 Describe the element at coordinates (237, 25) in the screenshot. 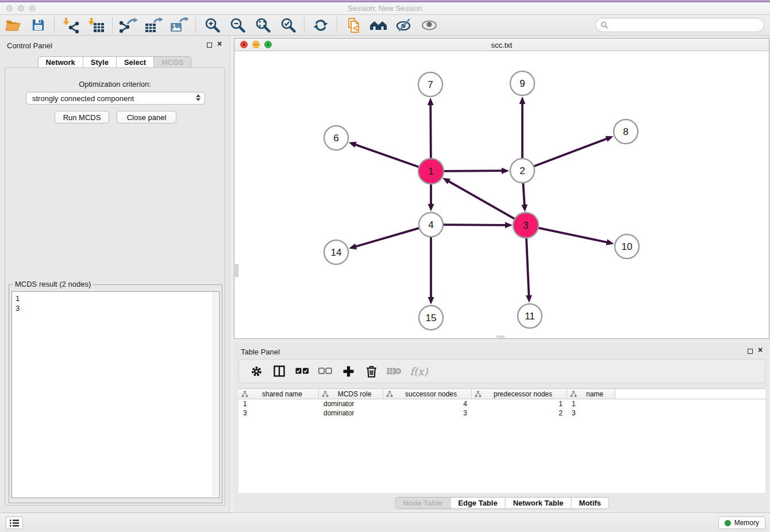

I see `zoom-out-button` at that location.